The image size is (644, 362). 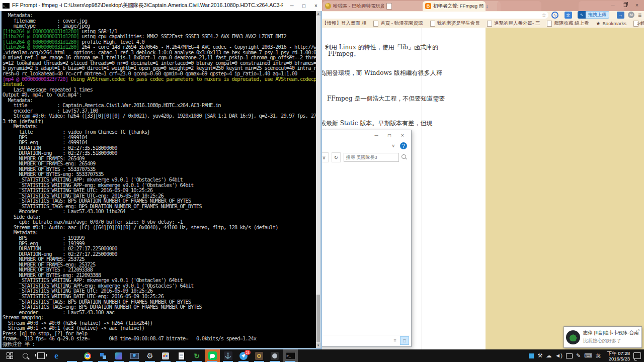 What do you see at coordinates (103, 356) in the screenshot?
I see `taskbar-cubes-icon` at bounding box center [103, 356].